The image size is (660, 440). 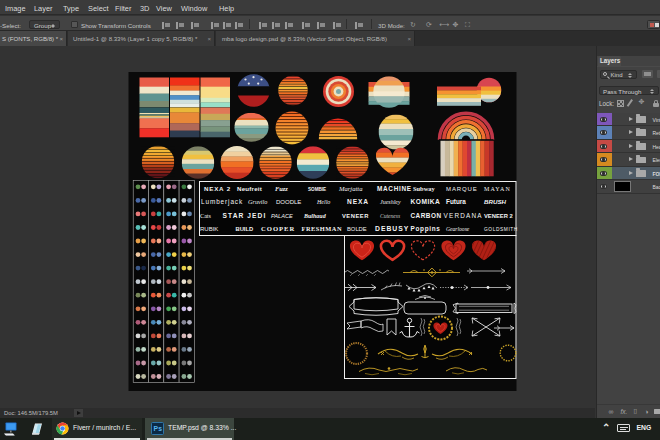 What do you see at coordinates (282, 188) in the screenshot?
I see `svg-text: Fuzz` at bounding box center [282, 188].